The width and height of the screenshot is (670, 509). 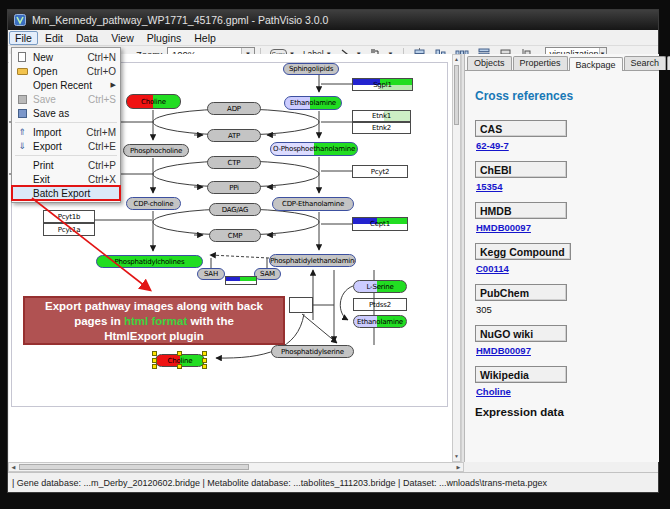 I want to click on node-etnk2: Etnk2, so click(x=382, y=128).